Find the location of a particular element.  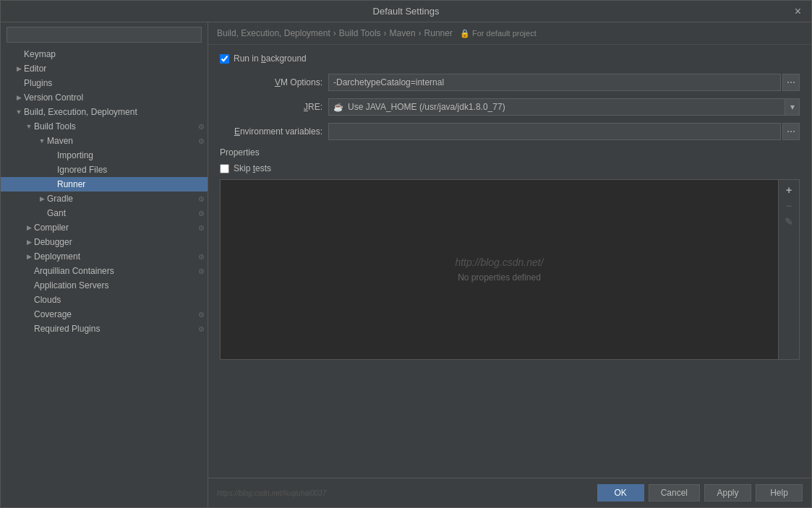

breadcrumb-part-0: Build, Execution, Deployment is located at coordinates (273, 33).